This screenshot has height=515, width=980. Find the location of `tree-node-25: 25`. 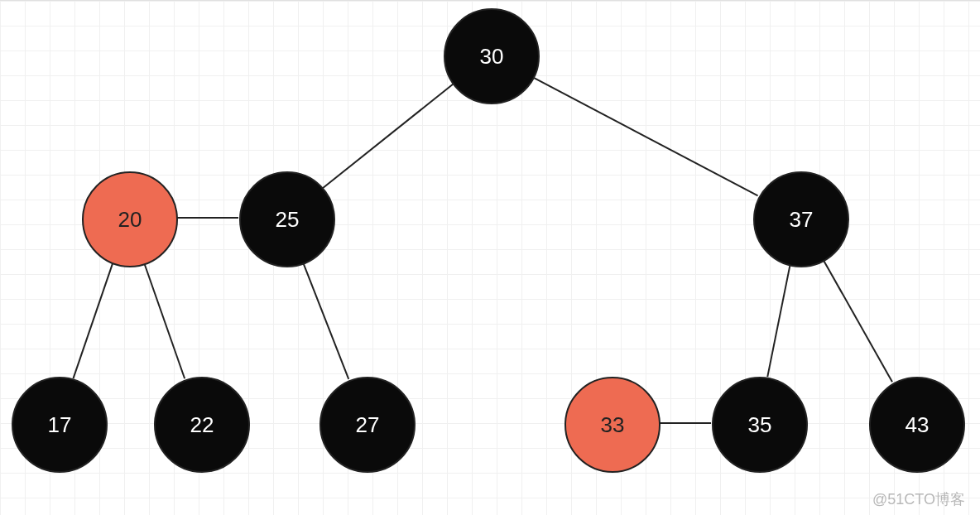

tree-node-25: 25 is located at coordinates (287, 219).